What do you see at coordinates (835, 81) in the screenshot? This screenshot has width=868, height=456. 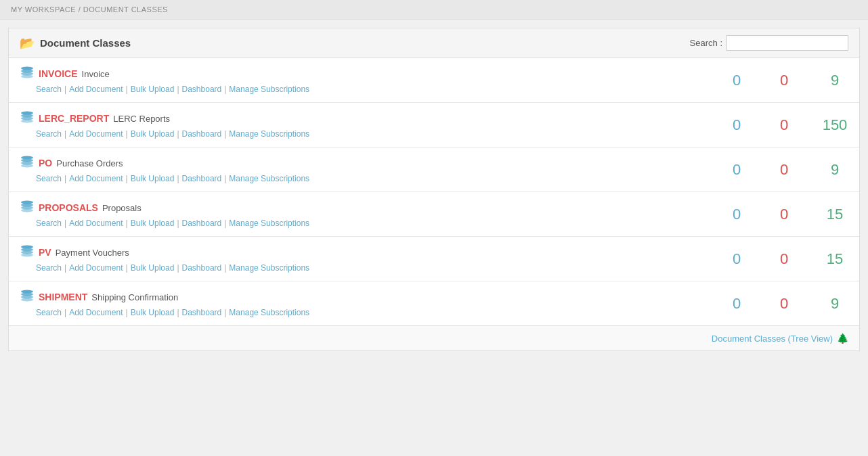 I see `count-green: 9` at bounding box center [835, 81].